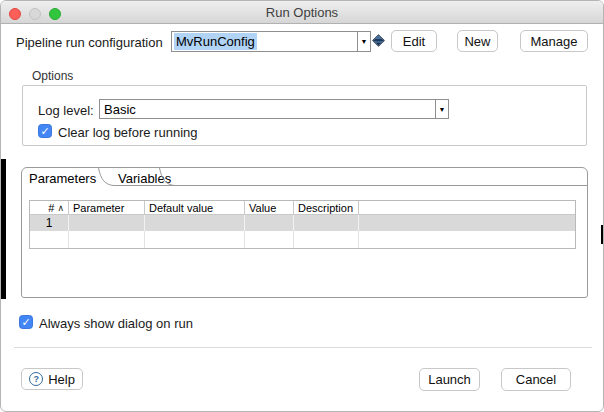 This screenshot has width=604, height=412. I want to click on clear-log-label: Clear log before running, so click(128, 132).